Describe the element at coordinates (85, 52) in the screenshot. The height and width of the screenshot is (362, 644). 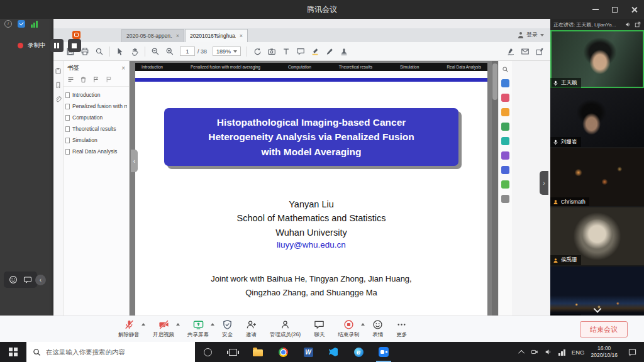
I see `print-icon` at that location.